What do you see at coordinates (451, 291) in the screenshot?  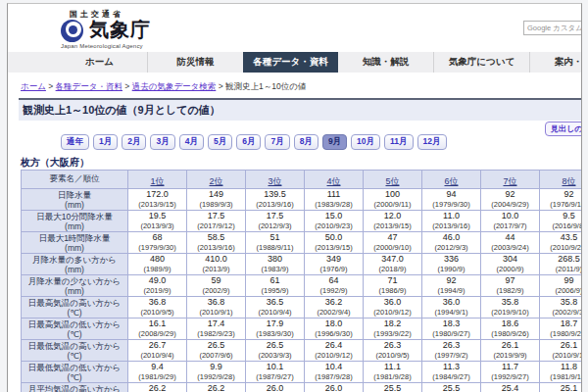 I see `record-date: (1994/9)` at bounding box center [451, 291].